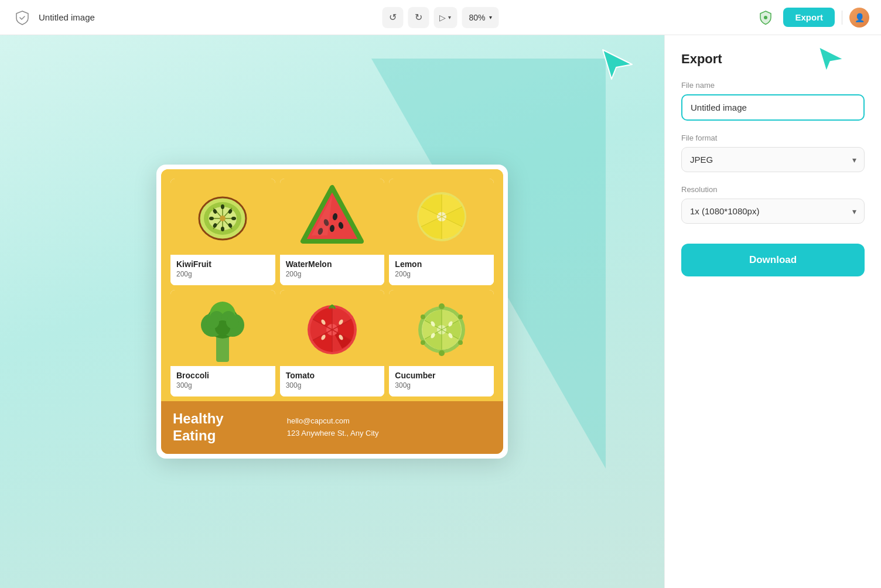 The width and height of the screenshot is (881, 588). I want to click on resolution-label: Resolution, so click(773, 190).